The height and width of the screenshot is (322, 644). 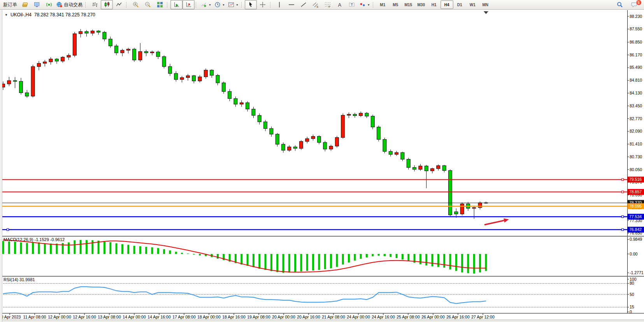 What do you see at coordinates (633, 254) in the screenshot?
I see `svg-text: 0.00` at bounding box center [633, 254].